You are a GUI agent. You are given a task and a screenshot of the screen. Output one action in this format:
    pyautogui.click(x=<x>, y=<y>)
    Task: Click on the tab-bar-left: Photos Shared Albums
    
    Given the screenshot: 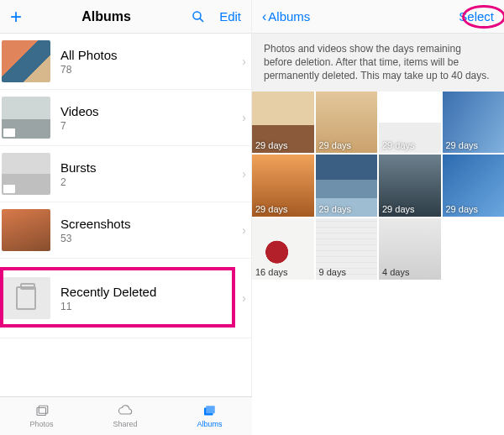 What is the action you would take?
    pyautogui.click(x=126, y=416)
    